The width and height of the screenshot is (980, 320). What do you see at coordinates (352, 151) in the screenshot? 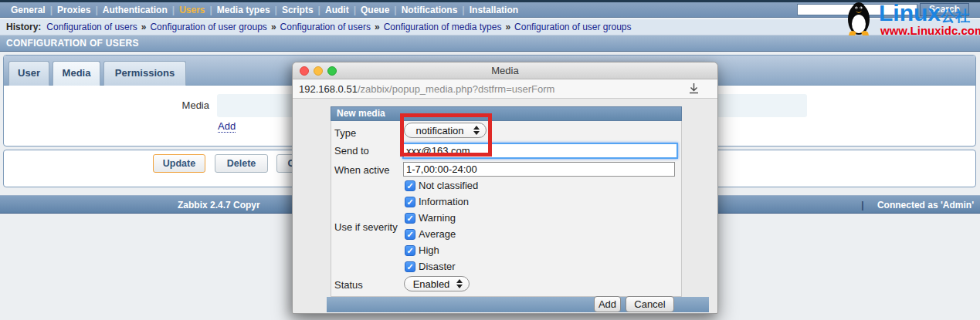
I see `send-to-label: Send to` at bounding box center [352, 151].